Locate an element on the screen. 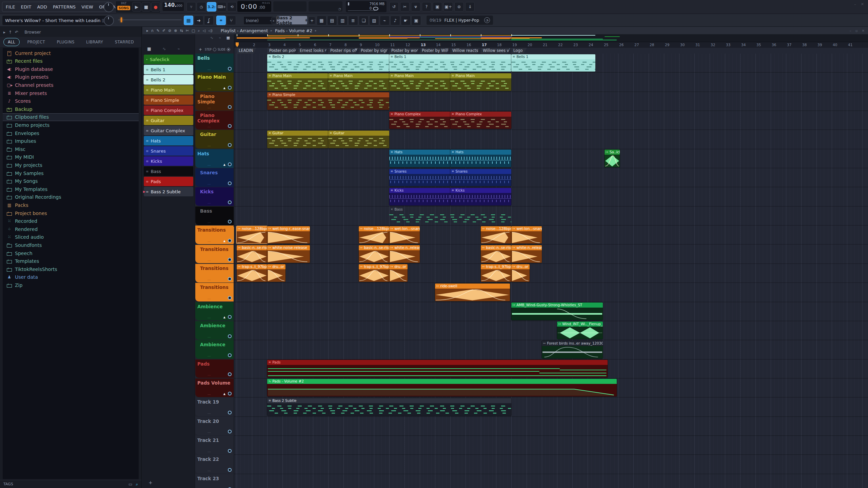  pat-label: PAT is located at coordinates (124, 3).